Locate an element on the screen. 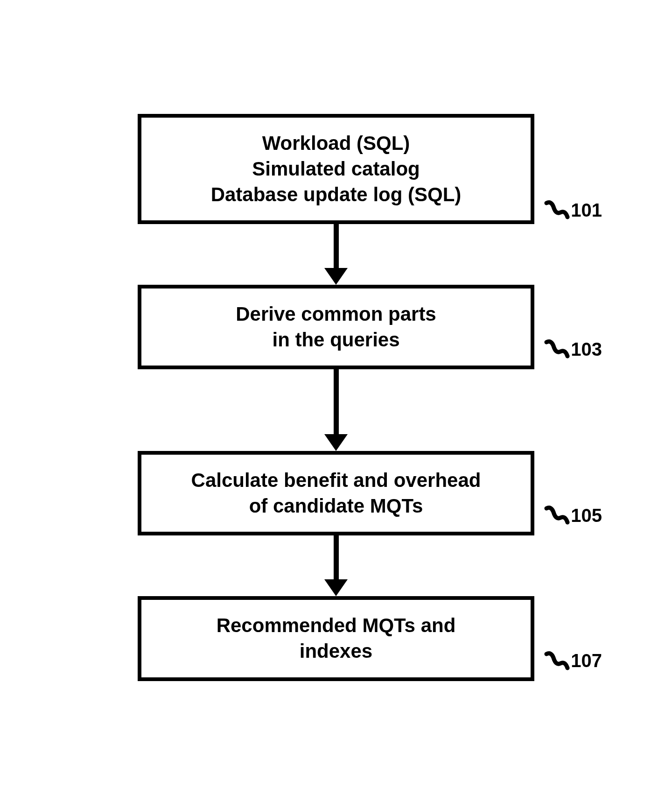 The width and height of the screenshot is (672, 795). node-101-line-0: Workload (SQL) is located at coordinates (336, 144).